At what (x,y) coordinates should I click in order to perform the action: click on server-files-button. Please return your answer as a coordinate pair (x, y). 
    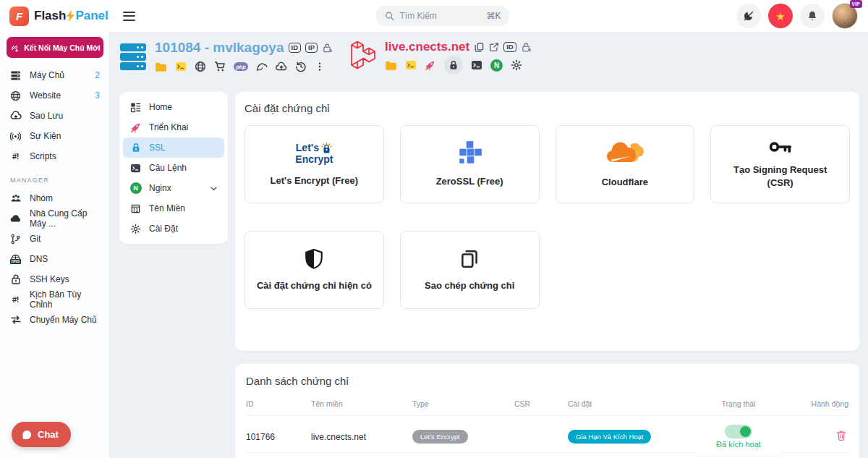
    Looking at the image, I should click on (161, 67).